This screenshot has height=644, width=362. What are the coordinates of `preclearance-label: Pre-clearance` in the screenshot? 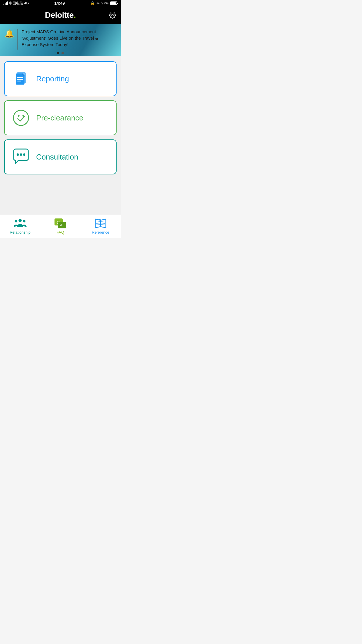 It's located at (60, 118).